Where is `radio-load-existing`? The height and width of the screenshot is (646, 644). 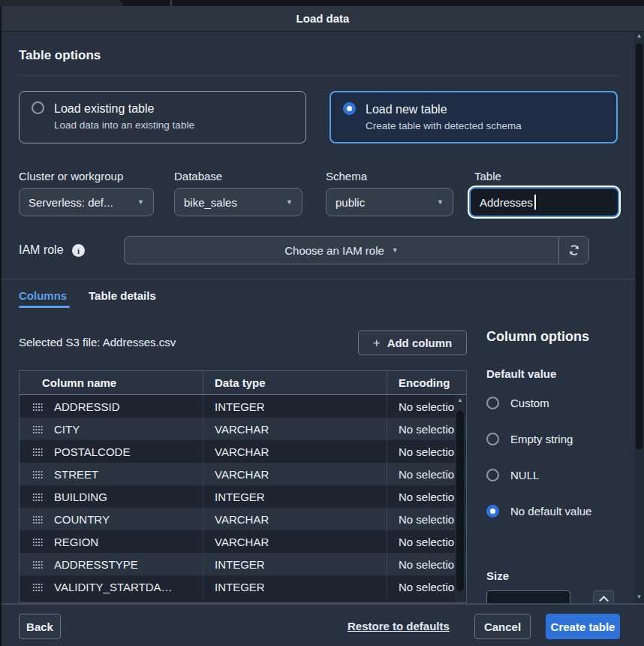
radio-load-existing is located at coordinates (38, 108).